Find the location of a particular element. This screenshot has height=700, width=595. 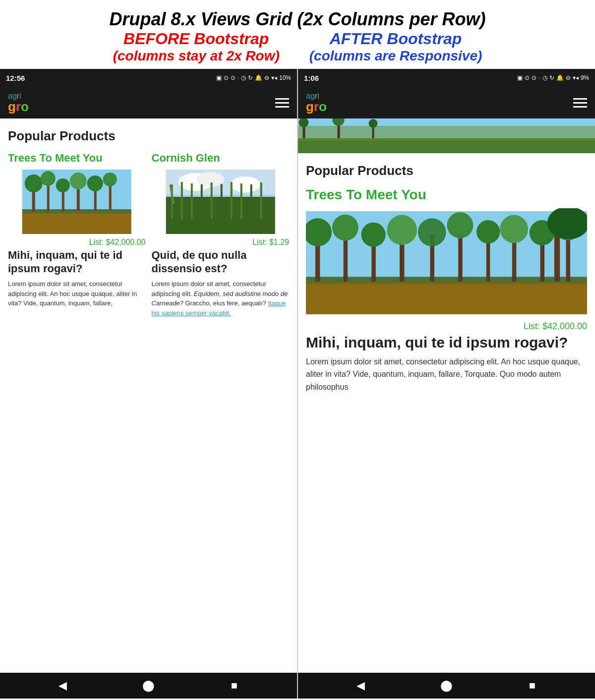

screenshot-icon: ▣ is located at coordinates (219, 78).